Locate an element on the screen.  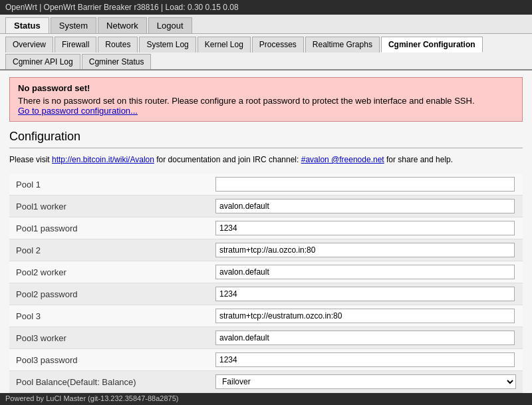
config-row-pool3: Pool 3 is located at coordinates (266, 317).